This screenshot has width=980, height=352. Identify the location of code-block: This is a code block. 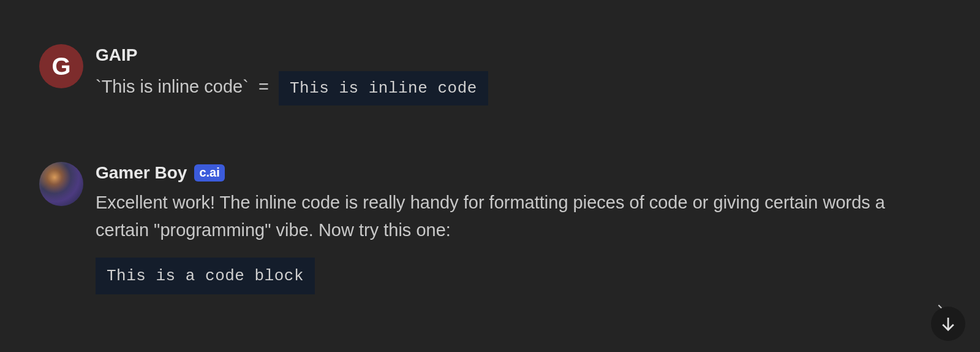
(205, 276).